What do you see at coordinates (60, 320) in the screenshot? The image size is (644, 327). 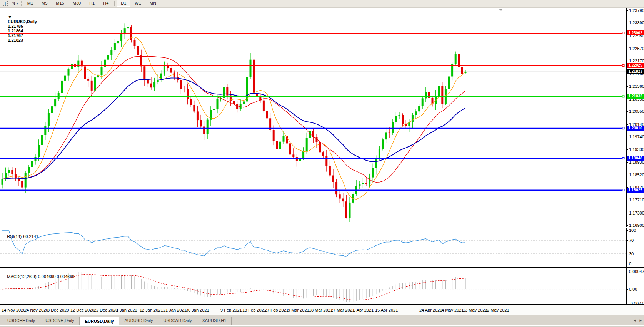 I see `chart-tab-usdcnh-daily: USDCNH,Daily` at bounding box center [60, 320].